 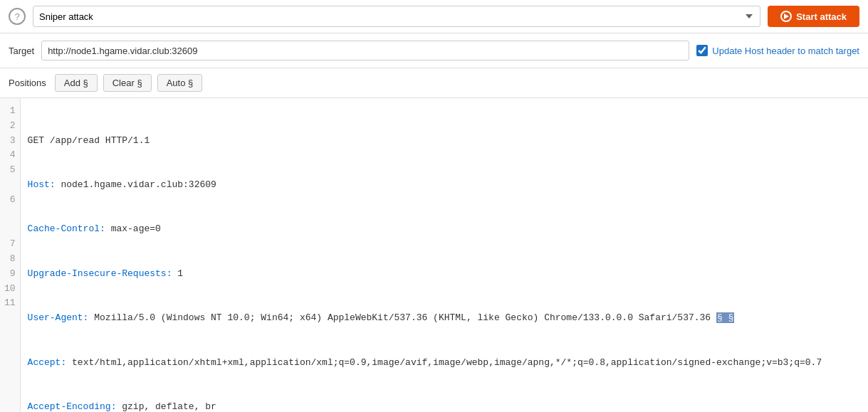 What do you see at coordinates (813, 16) in the screenshot?
I see `start-attack-button: Start attack` at bounding box center [813, 16].